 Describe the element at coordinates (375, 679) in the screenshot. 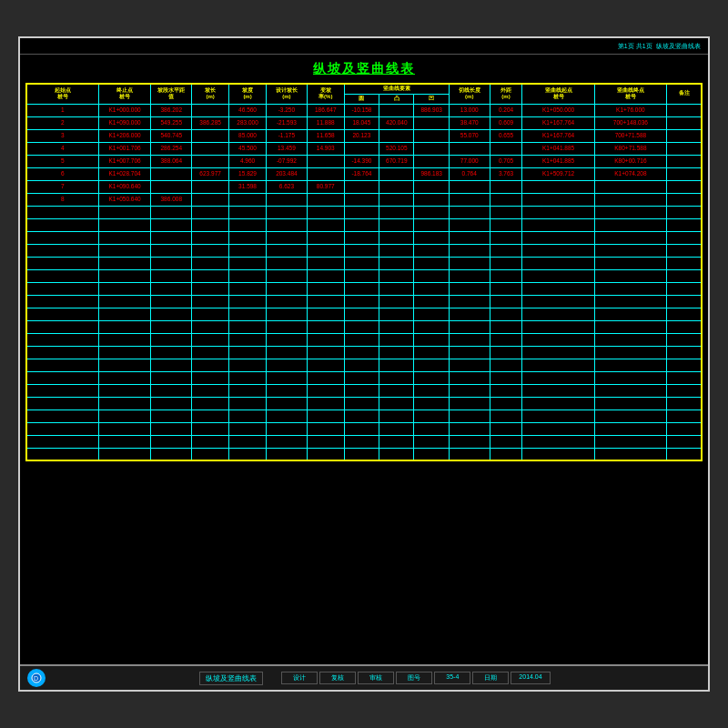

I see `bottom-center: 纵坡及竖曲线表 设计 复核 审核 图号 35-4 日期 2014.04` at that location.